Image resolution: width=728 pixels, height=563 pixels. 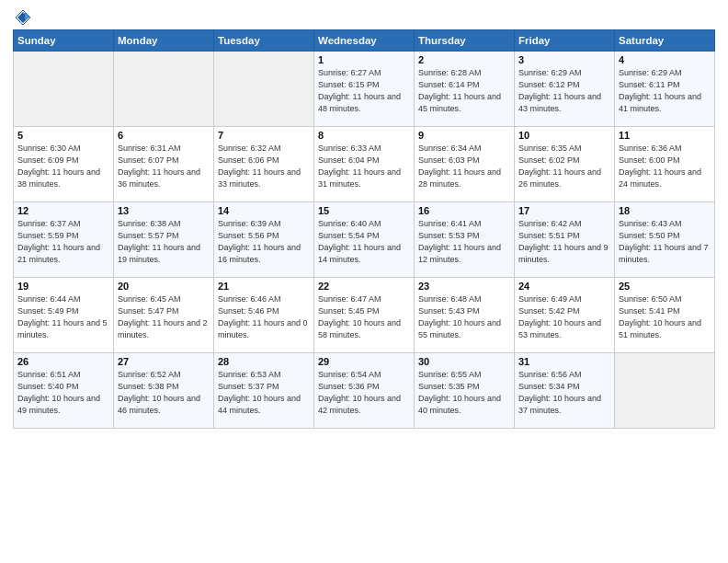 I want to click on day-number: 22, so click(x=364, y=286).